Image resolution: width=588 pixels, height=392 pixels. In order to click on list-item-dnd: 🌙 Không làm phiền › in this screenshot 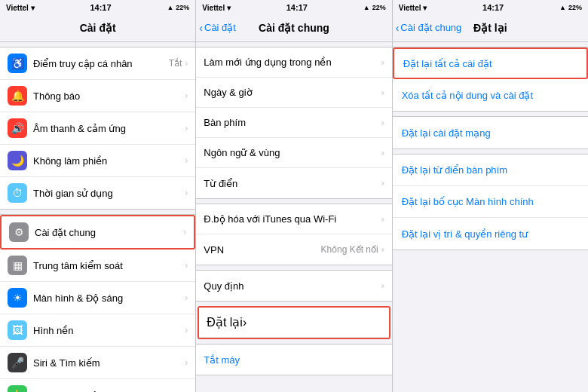, I will do `click(98, 161)`.